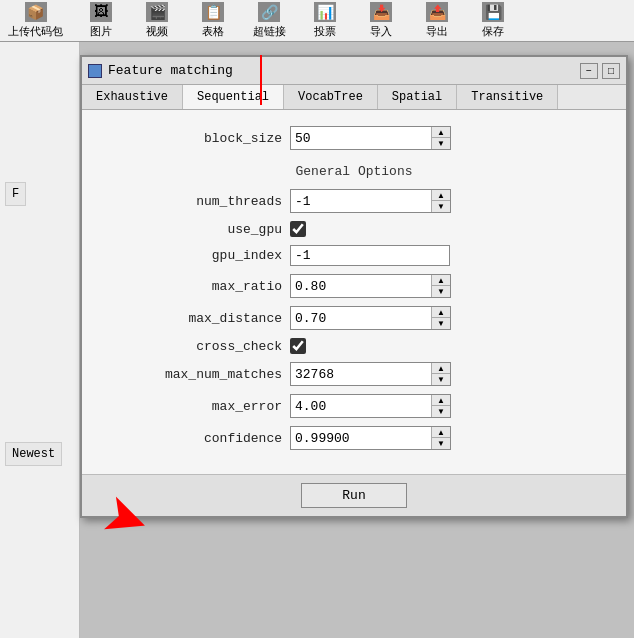 Image resolution: width=634 pixels, height=638 pixels. I want to click on toolbar-import-label: 导入, so click(381, 32).